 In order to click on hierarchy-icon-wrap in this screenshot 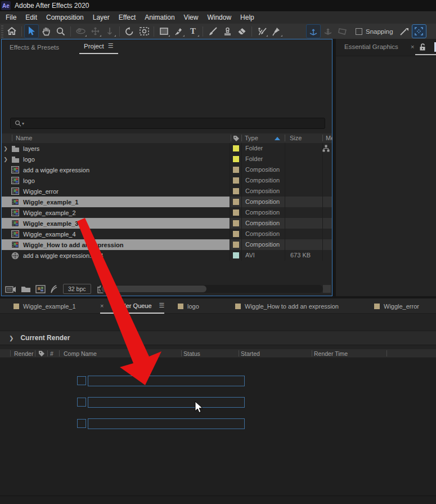, I will do `click(326, 149)`.